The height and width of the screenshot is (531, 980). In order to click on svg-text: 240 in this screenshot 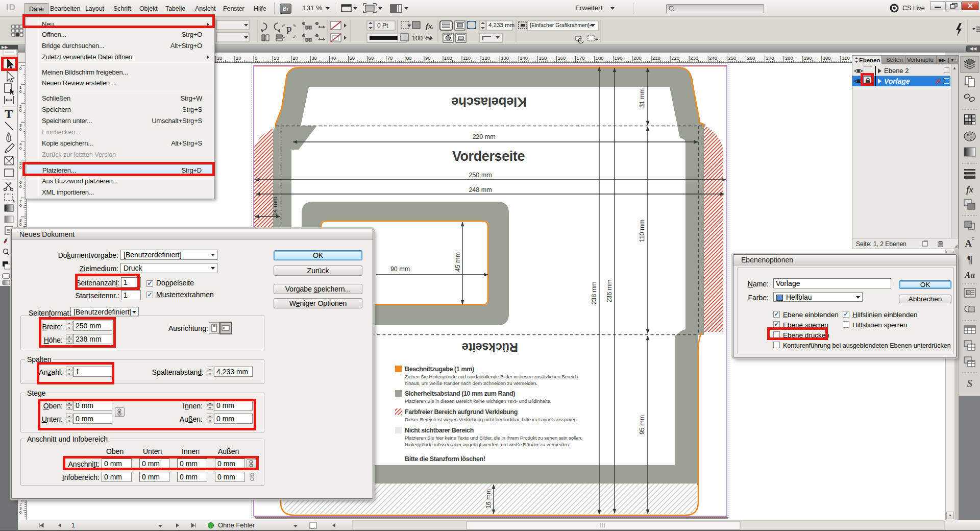, I will do `click(713, 58)`.